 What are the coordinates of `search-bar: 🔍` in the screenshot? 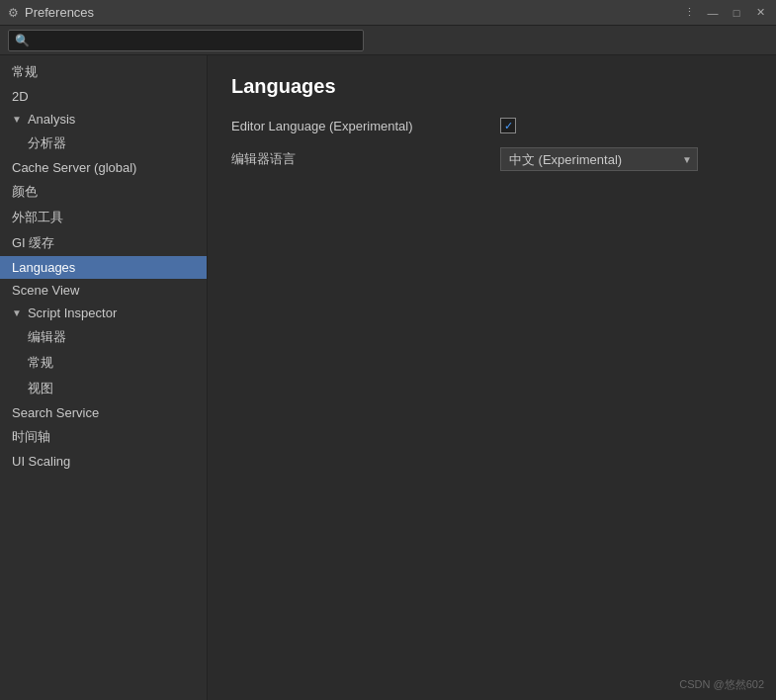 It's located at (388, 41).